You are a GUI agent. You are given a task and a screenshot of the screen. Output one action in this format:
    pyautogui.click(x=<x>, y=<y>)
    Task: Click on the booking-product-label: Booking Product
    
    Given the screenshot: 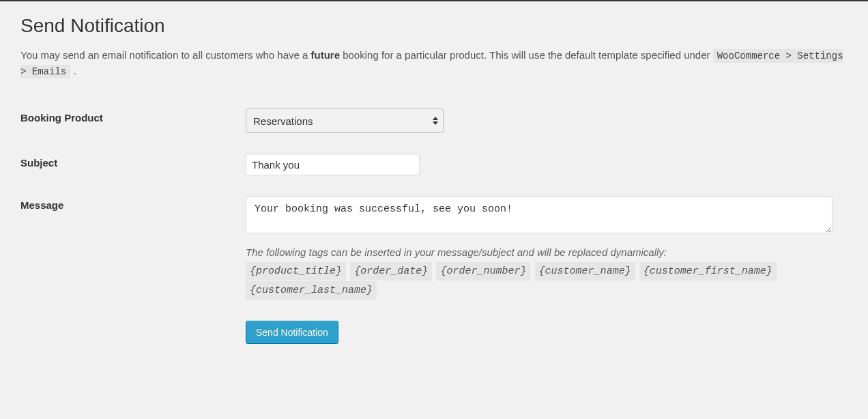 What is the action you would take?
    pyautogui.click(x=133, y=121)
    